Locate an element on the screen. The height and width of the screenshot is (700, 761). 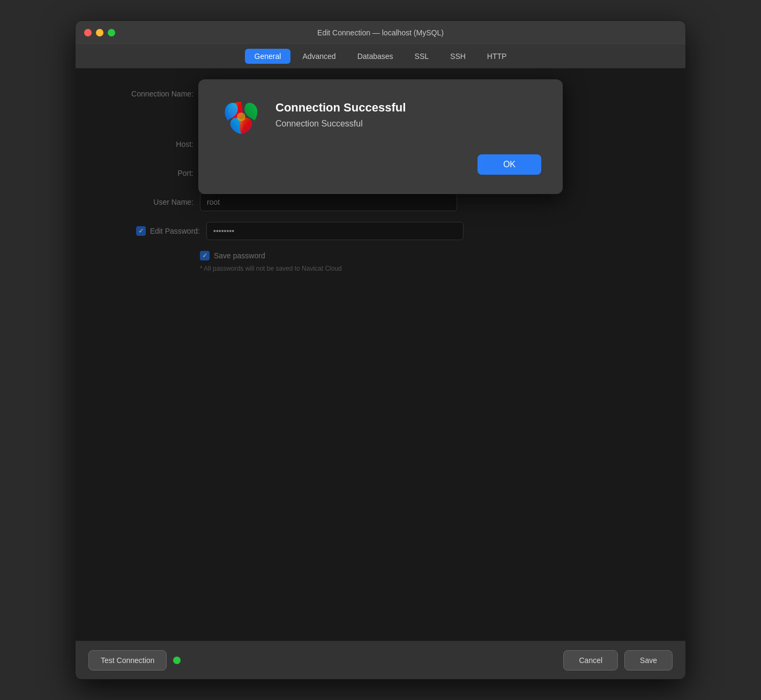
connection-status-dot is located at coordinates (177, 660).